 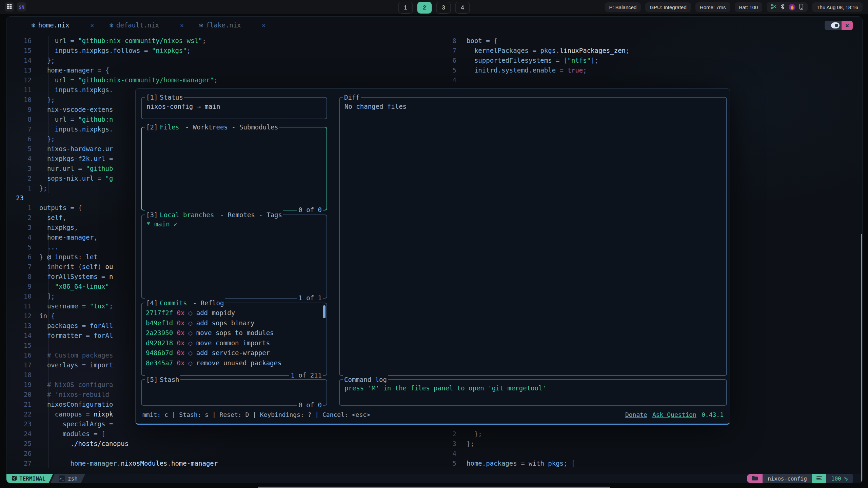 What do you see at coordinates (236, 363) in the screenshot?
I see `commit-row: 8e345a7 0x ○ remove unused packages` at bounding box center [236, 363].